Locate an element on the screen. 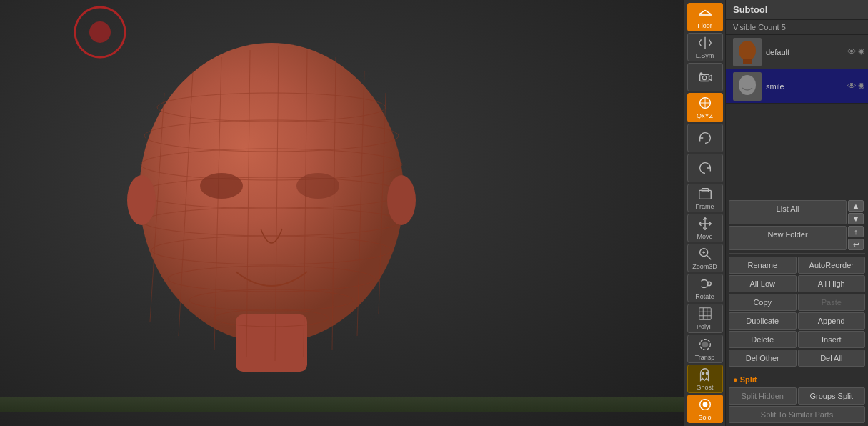 The width and height of the screenshot is (868, 426). subtool-icons-smile: 👁 ◉ is located at coordinates (856, 86).